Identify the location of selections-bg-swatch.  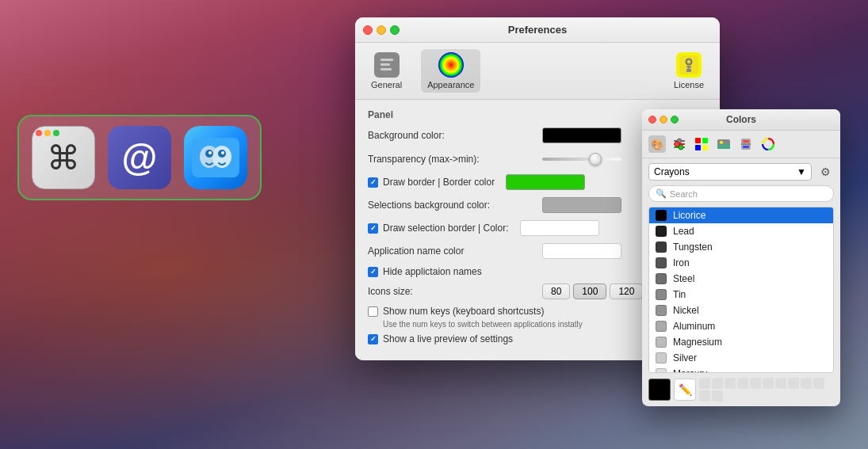
(582, 205).